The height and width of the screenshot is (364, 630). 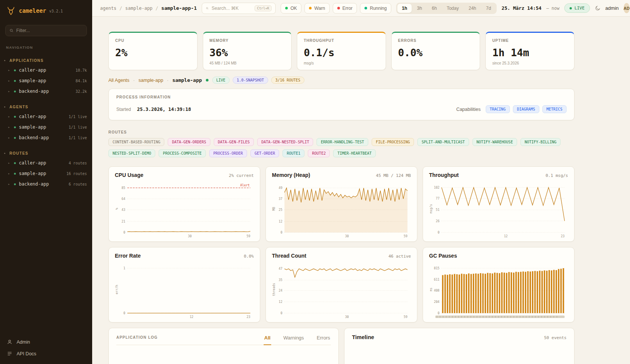 What do you see at coordinates (554, 109) in the screenshot?
I see `capability-chip: METRICS` at bounding box center [554, 109].